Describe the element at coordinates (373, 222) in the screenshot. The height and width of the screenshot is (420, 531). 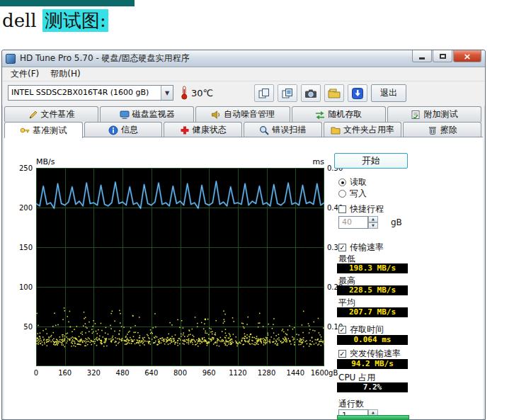
I see `short-stroke-spin-buttons: ▲▼` at that location.